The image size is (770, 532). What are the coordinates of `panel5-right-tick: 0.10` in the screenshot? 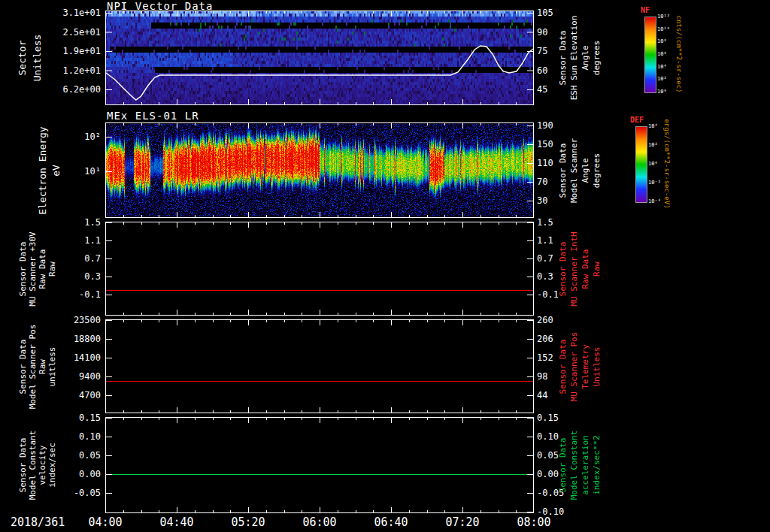 It's located at (547, 437).